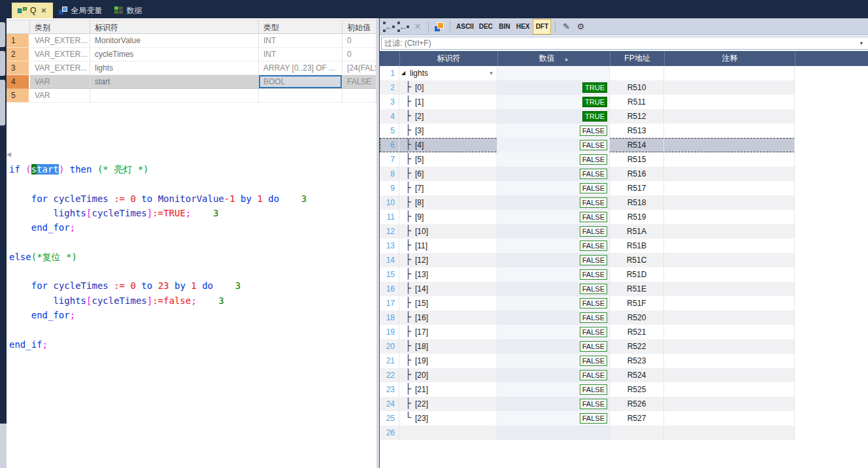  I want to click on var-column-header: 标识符, so click(175, 27).